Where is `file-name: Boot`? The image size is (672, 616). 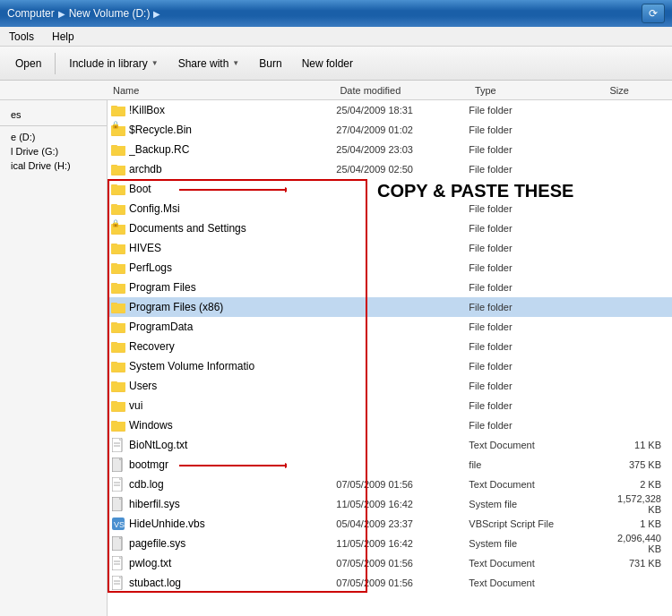 file-name: Boot is located at coordinates (233, 189).